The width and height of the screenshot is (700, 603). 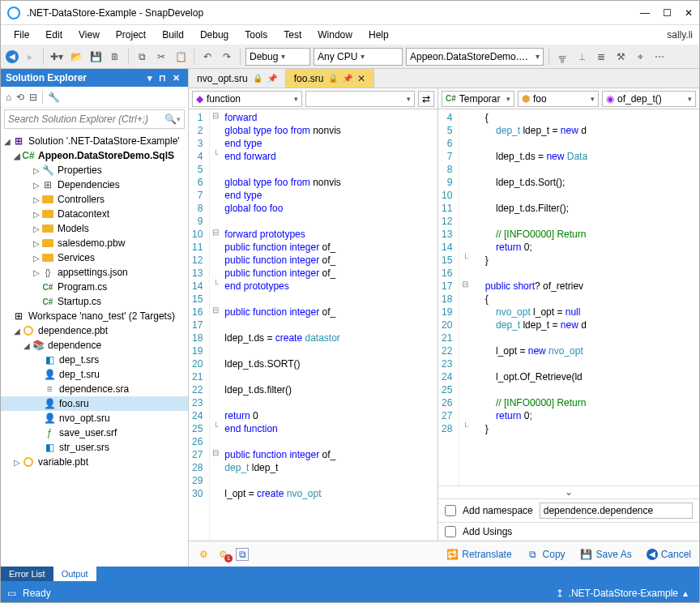 I want to click on copy-button: ⧉Copy, so click(x=546, y=554).